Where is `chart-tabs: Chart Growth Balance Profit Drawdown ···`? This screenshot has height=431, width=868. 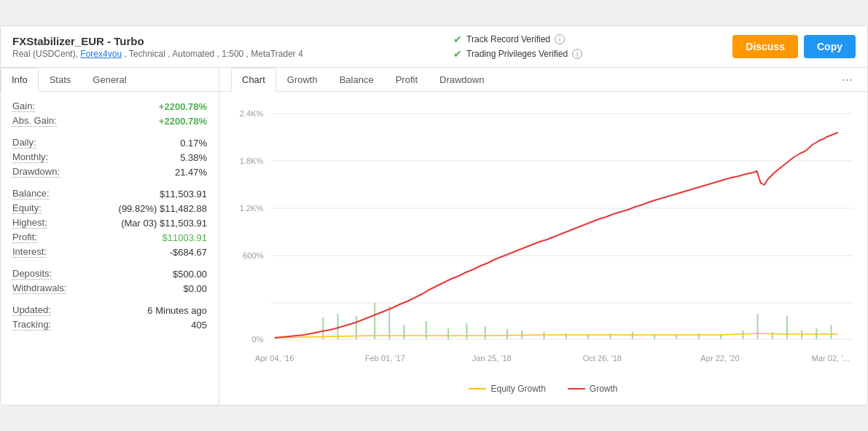 chart-tabs: Chart Growth Balance Profit Drawdown ··· is located at coordinates (544, 80).